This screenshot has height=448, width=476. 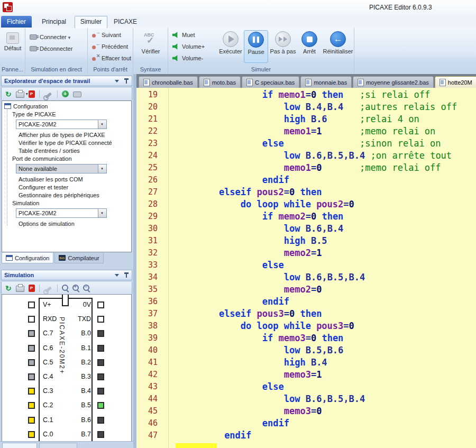 I want to click on tree-item-label: Gestionnaire des périphériques, so click(x=59, y=195).